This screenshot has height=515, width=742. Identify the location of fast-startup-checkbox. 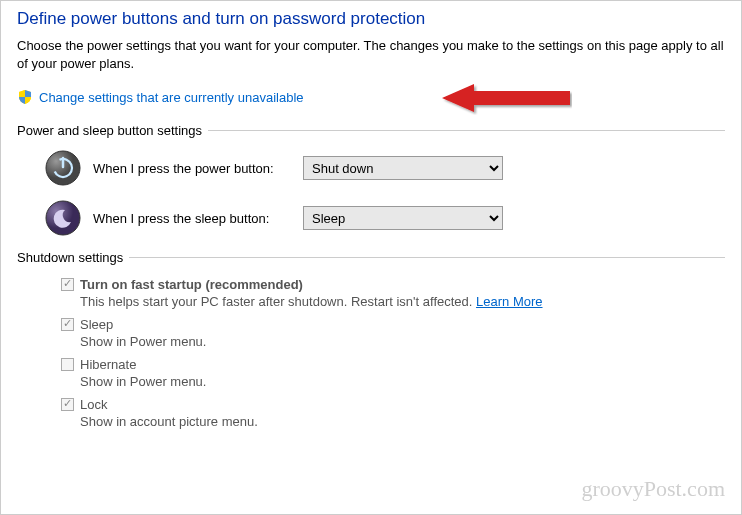
(68, 284).